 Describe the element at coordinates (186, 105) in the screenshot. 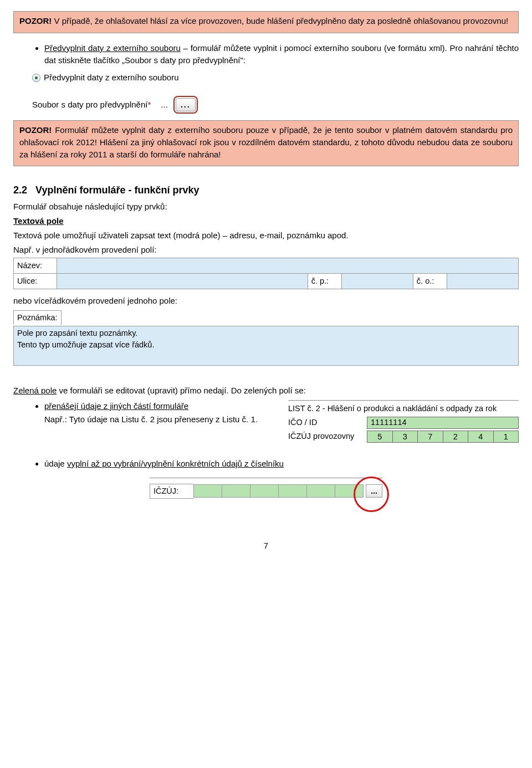

I see `file-browse-button: ...` at that location.